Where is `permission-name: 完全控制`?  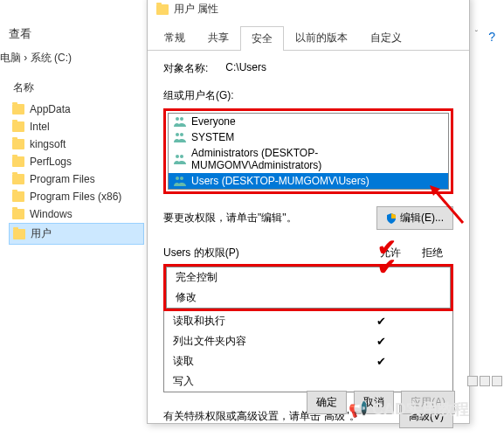 permission-name: 完全控制 is located at coordinates (266, 278).